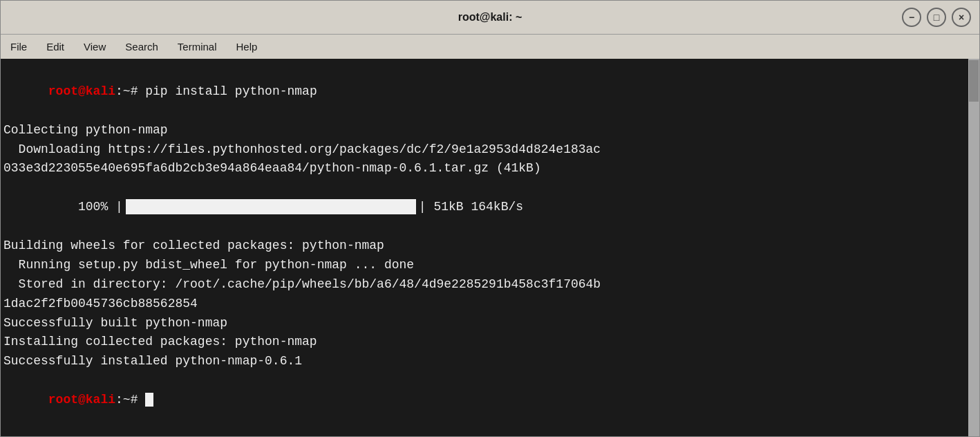 This screenshot has height=437, width=980. What do you see at coordinates (936, 17) in the screenshot?
I see `maximize-button: □` at bounding box center [936, 17].